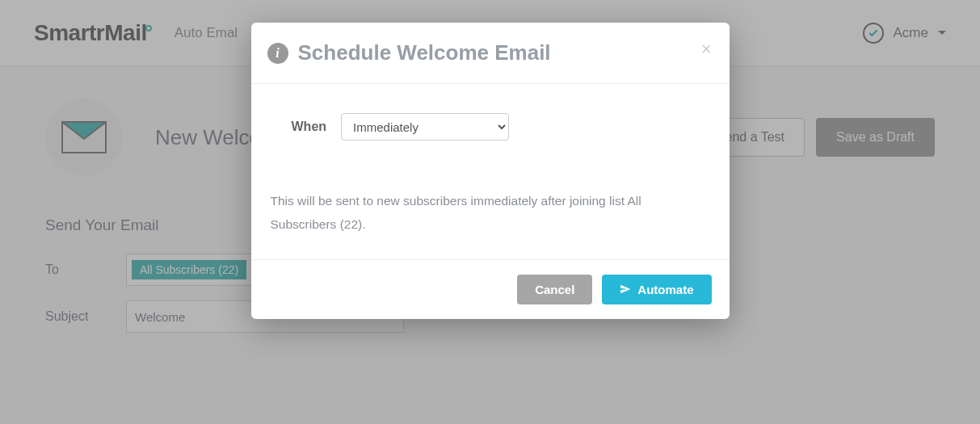  What do you see at coordinates (278, 53) in the screenshot?
I see `info-icon: i` at bounding box center [278, 53].